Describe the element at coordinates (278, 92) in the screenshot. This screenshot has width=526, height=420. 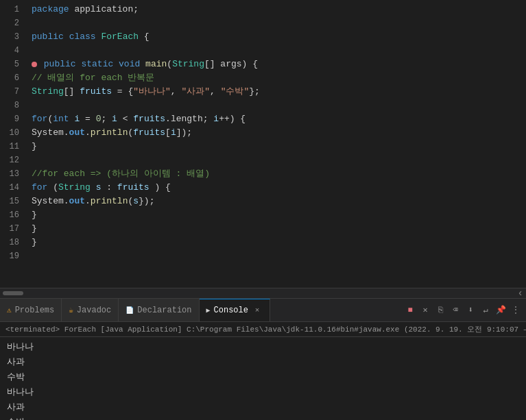
I see `code-line: String[] fruits = {"바나나", "사과", "수박"};` at that location.